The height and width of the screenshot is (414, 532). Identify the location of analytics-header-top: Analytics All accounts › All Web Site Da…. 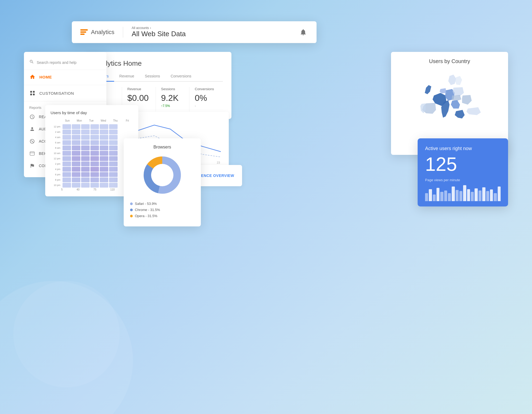
(194, 32).